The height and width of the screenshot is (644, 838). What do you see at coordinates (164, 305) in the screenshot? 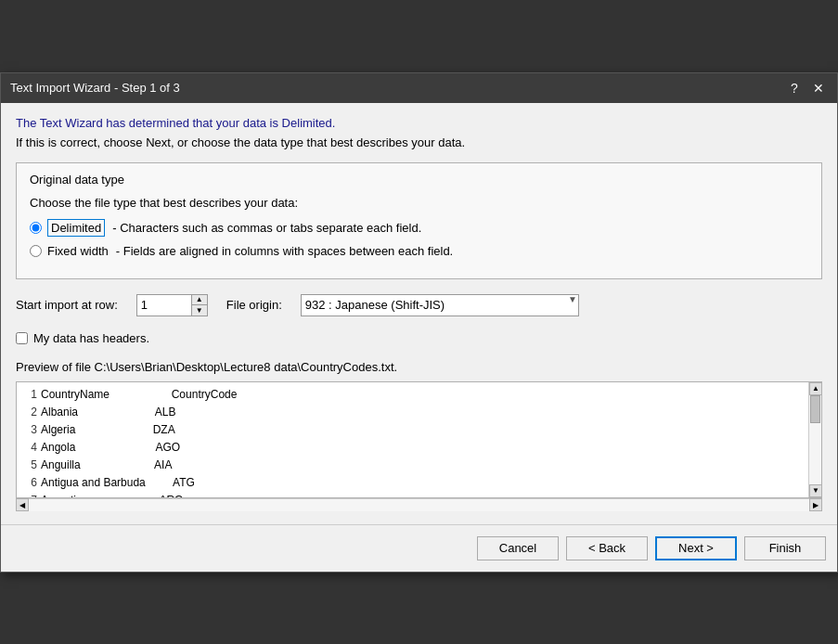
I see `start-row-input: 1` at bounding box center [164, 305].